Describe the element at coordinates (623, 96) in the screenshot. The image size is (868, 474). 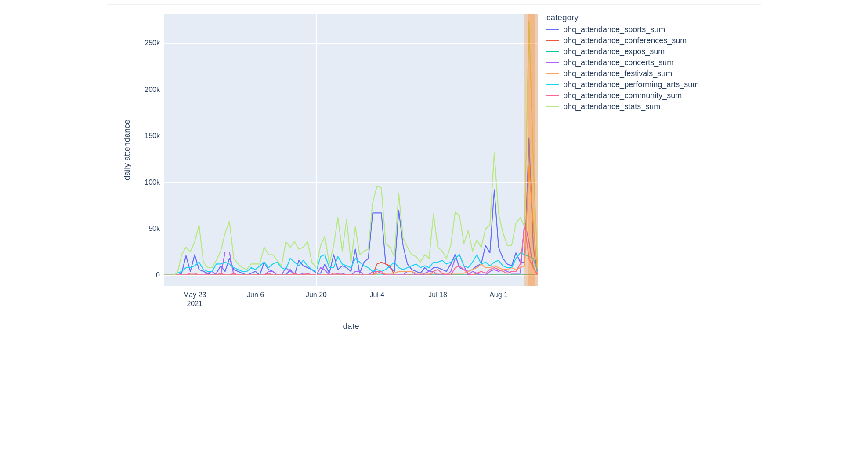
I see `legend-item: phq_attendance_community_sum` at that location.